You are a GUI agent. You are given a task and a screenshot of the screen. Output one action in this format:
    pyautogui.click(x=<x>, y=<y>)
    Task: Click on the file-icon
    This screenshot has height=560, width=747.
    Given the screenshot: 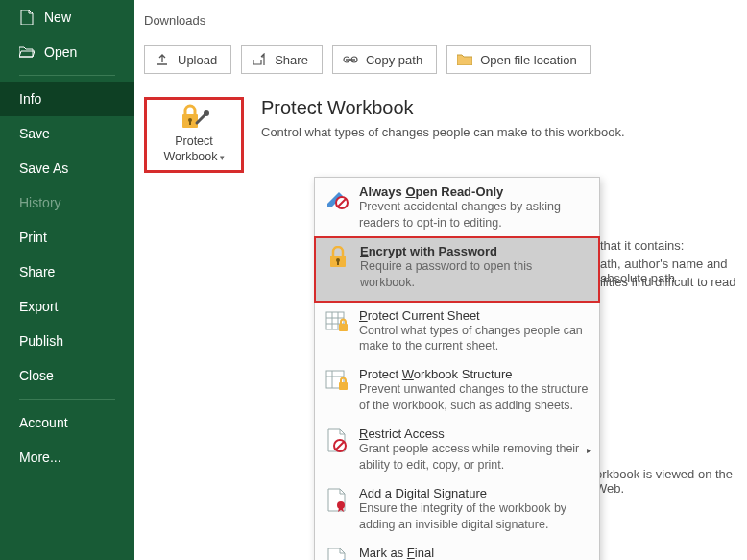 What is the action you would take?
    pyautogui.click(x=27, y=17)
    